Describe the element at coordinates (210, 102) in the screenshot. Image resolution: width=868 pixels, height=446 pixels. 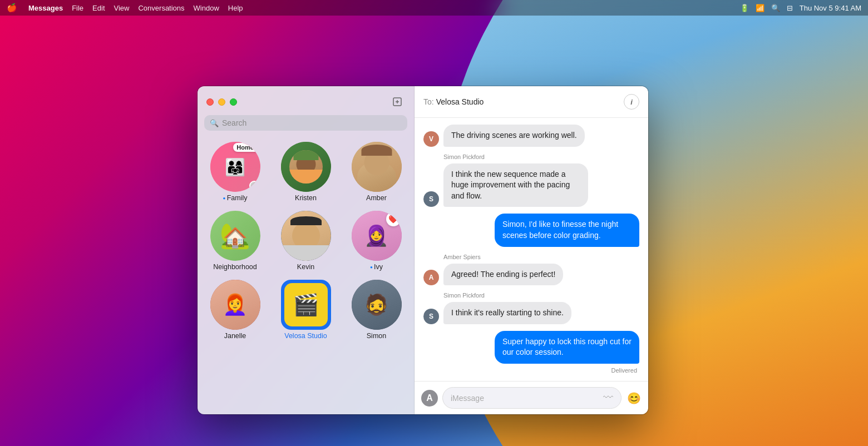
I see `close-button` at that location.